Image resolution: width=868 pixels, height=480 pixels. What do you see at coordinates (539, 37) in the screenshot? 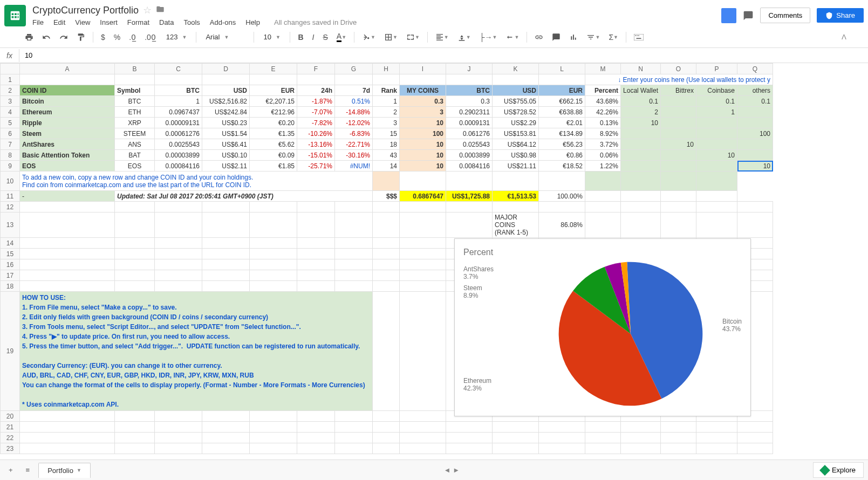
I see `insert-link-icon` at bounding box center [539, 37].